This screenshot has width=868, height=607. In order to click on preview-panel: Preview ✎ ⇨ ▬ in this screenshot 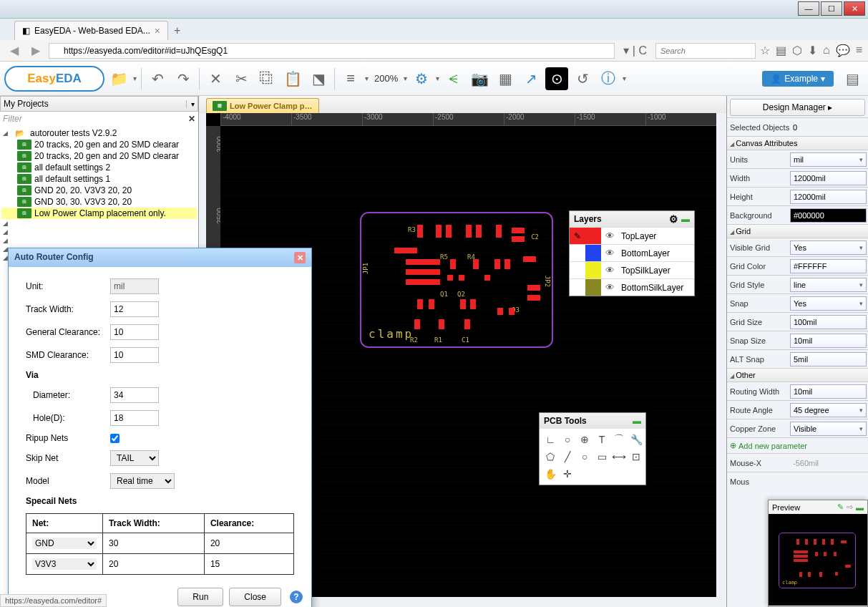, I will do `click(818, 553)`.